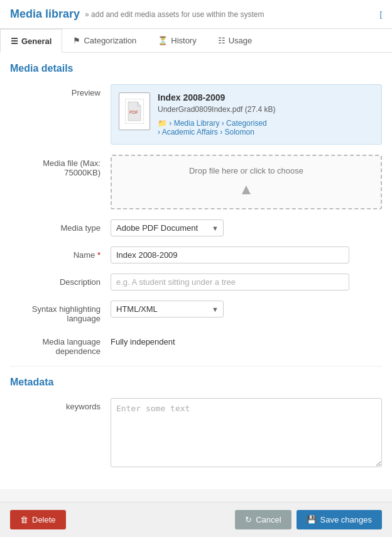 Image resolution: width=392 pixels, height=537 pixels. Describe the element at coordinates (38, 519) in the screenshot. I see `delete-button: 🗑 Delete` at that location.